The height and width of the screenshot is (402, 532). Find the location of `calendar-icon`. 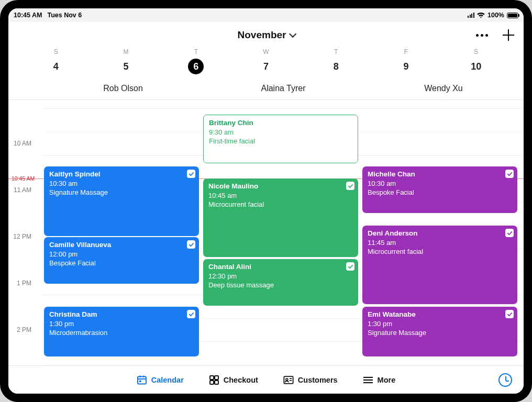

calendar-icon is located at coordinates (142, 380).